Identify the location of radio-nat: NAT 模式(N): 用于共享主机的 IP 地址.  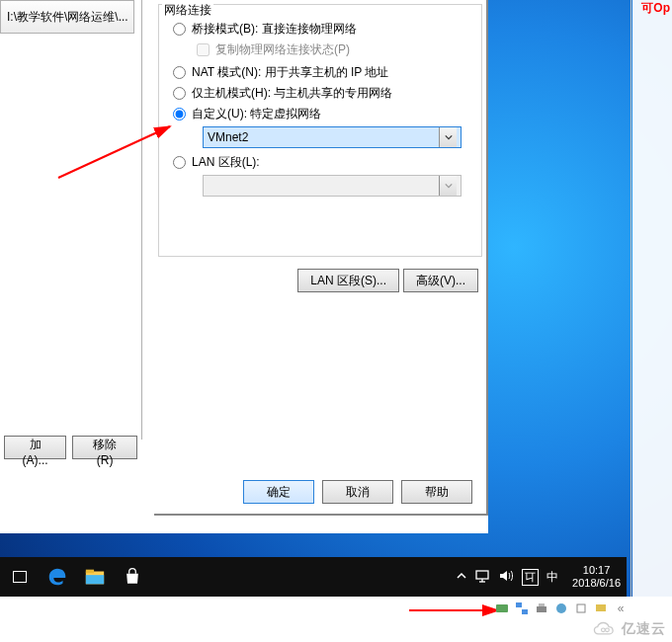
(323, 73).